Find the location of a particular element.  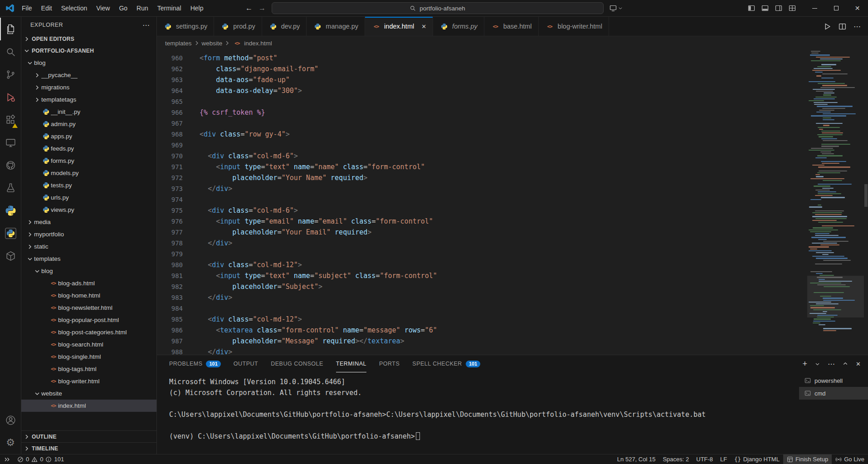

file-blog-home-html: <>blog-home.html is located at coordinates (89, 296).